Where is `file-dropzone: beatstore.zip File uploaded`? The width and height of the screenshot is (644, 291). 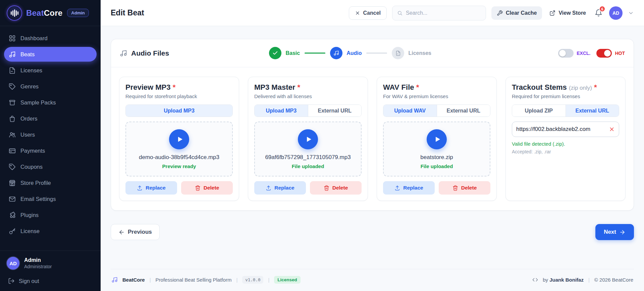
file-dropzone: beatstore.zip File uploaded is located at coordinates (437, 149).